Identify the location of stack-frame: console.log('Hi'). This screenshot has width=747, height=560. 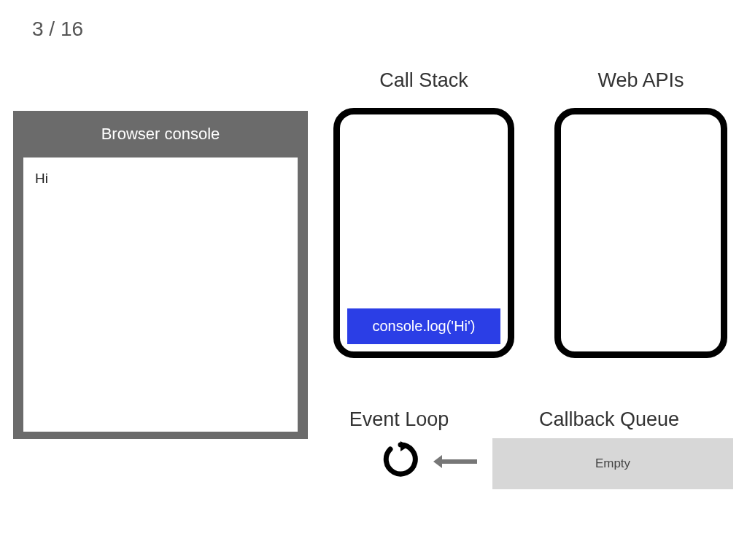
(424, 327).